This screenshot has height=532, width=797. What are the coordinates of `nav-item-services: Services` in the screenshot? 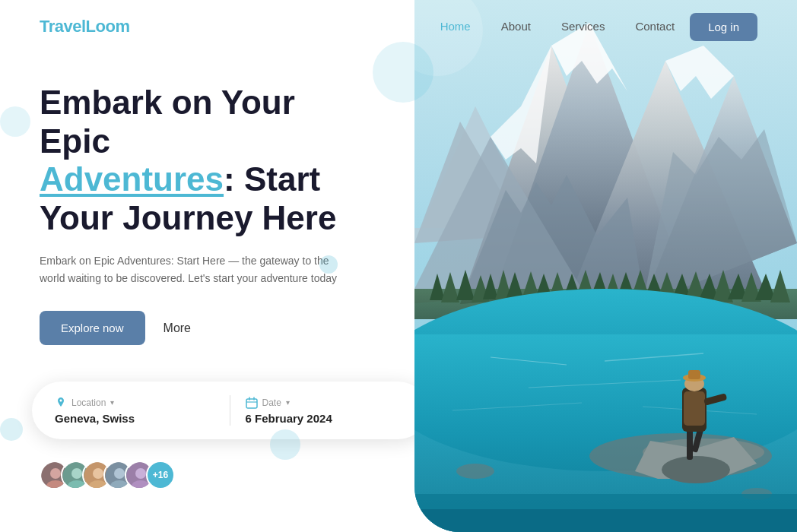 It's located at (583, 27).